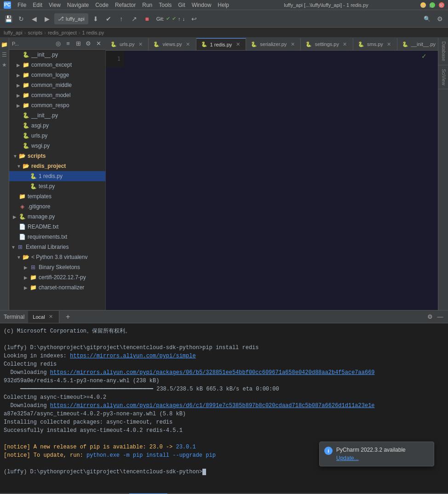  Describe the element at coordinates (22, 5) in the screenshot. I see `menu-file: File` at that location.